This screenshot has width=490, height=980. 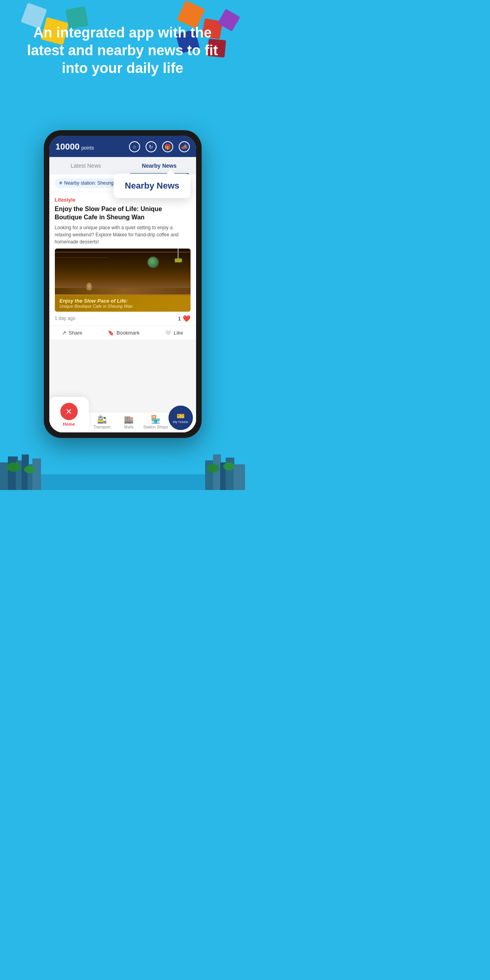 What do you see at coordinates (174, 333) in the screenshot?
I see `like-button: 🤍 Like` at bounding box center [174, 333].